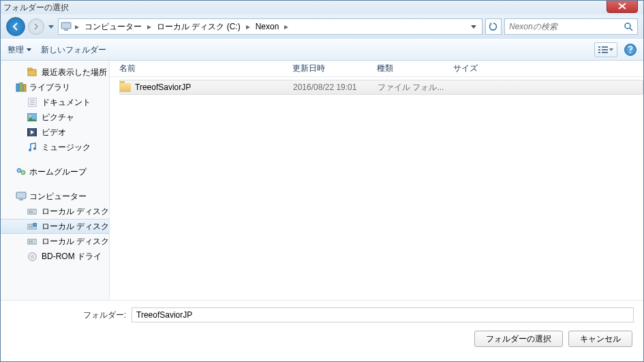 This screenshot has height=362, width=644. I want to click on sidebar-item-bdrom: BD-ROM ドライ, so click(55, 256).